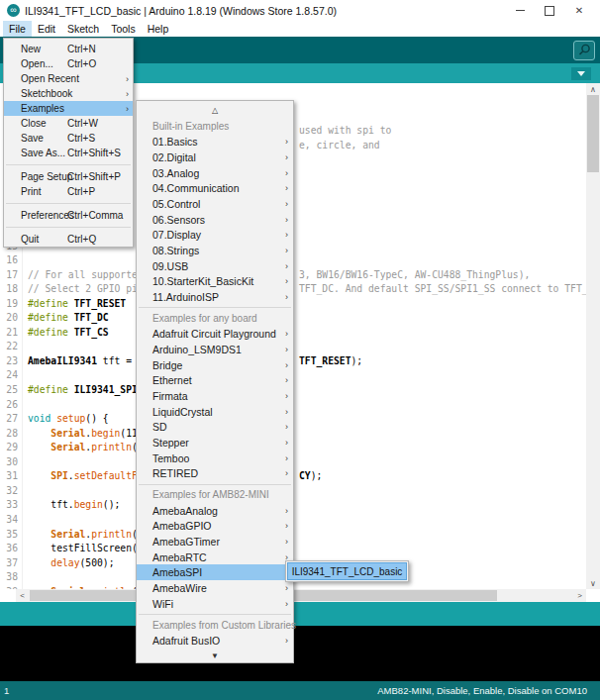 The height and width of the screenshot is (700, 600). I want to click on menubar-item-sketch: Sketch, so click(83, 29).